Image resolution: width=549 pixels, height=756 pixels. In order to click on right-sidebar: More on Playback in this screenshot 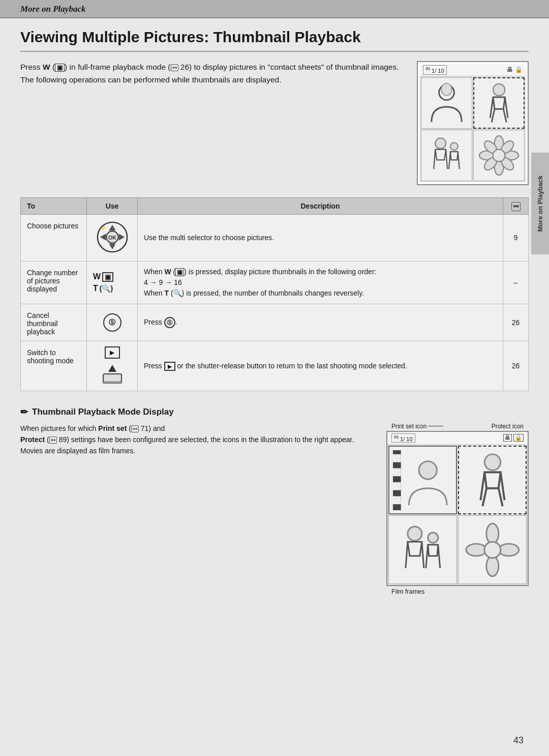, I will do `click(540, 203)`.